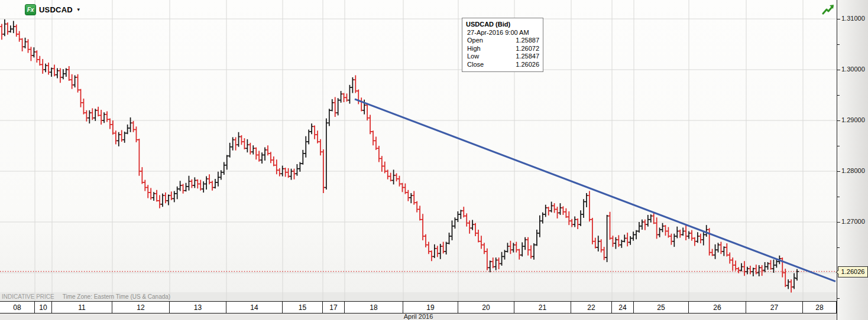 This screenshot has width=868, height=320. What do you see at coordinates (56, 9) in the screenshot?
I see `symbol-label: USDCAD` at bounding box center [56, 9].